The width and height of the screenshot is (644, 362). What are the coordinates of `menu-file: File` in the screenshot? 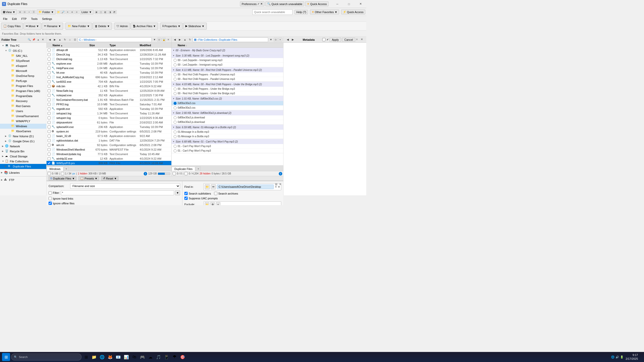 It's located at (5, 19).